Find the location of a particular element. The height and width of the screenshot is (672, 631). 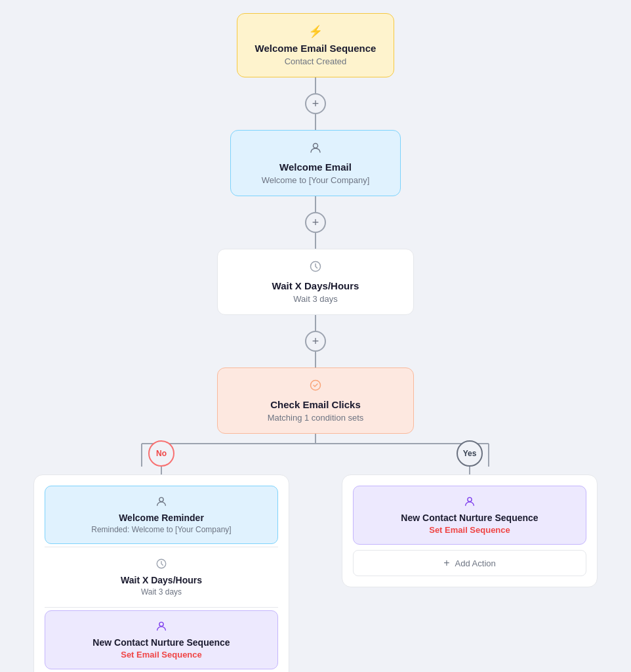

branch-no-sequence-icon is located at coordinates (161, 627).